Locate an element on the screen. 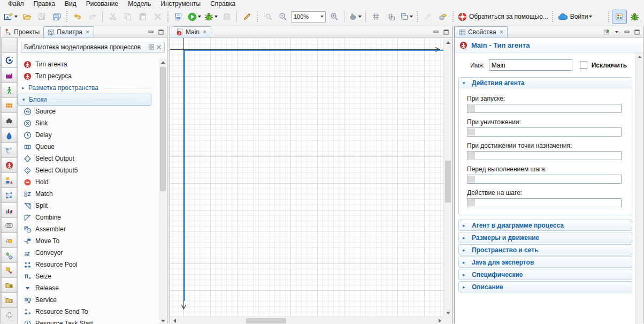  zoom-level-combobox: 100% is located at coordinates (309, 17).